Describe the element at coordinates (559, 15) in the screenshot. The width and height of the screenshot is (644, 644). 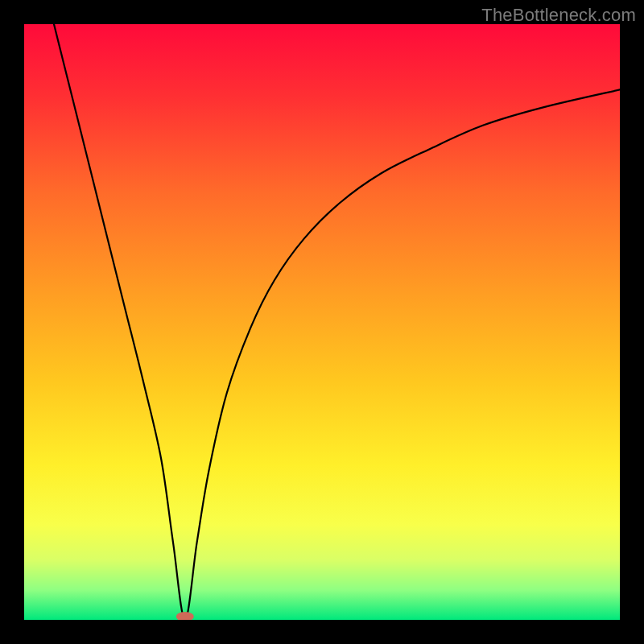
I see `watermark-label: TheBottleneck.com` at that location.